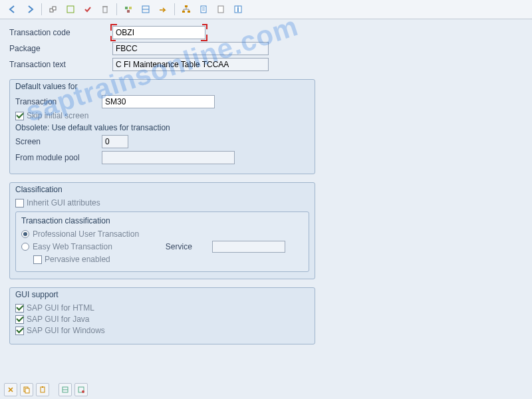  Describe the element at coordinates (190, 65) in the screenshot. I see `ttext-input: C FI Maintenance Table TCCAA` at that location.